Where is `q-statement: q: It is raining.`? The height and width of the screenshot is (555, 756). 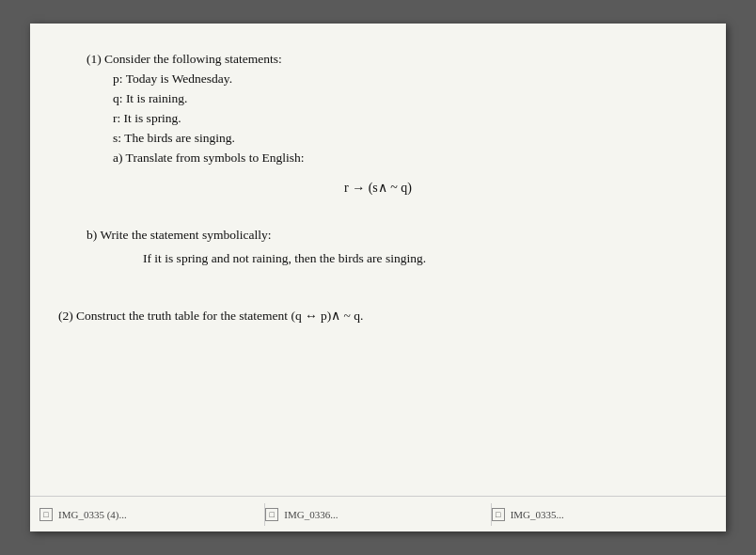
q-statement: q: It is raining. is located at coordinates (405, 100).